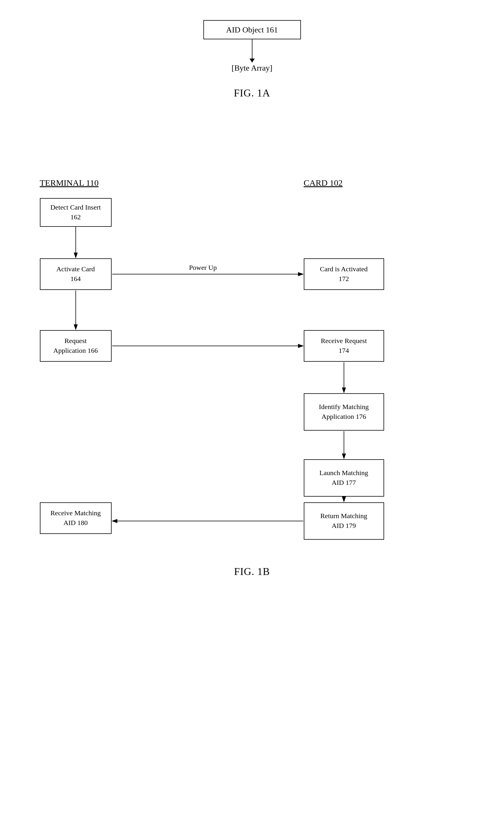  What do you see at coordinates (252, 29) in the screenshot?
I see `aid-object-box: AID Object 161` at bounding box center [252, 29].